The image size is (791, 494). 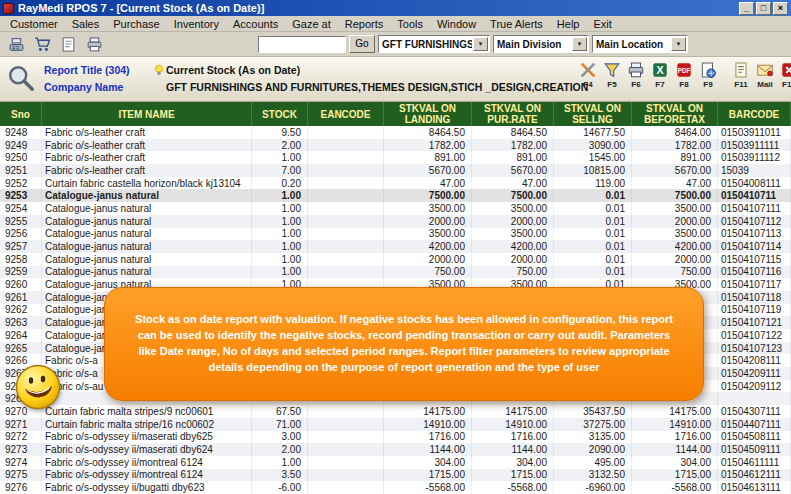 I want to click on bulb-icon, so click(x=159, y=70).